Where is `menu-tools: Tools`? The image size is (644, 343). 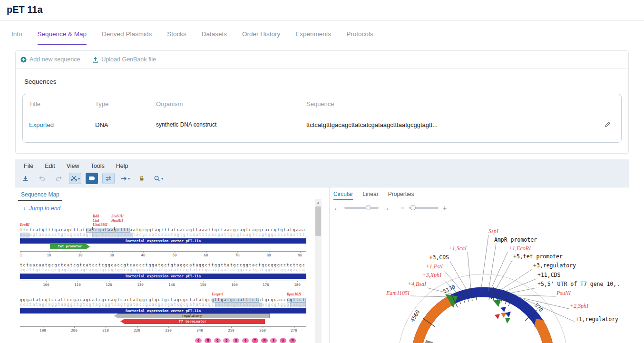
menu-tools: Tools is located at coordinates (98, 166).